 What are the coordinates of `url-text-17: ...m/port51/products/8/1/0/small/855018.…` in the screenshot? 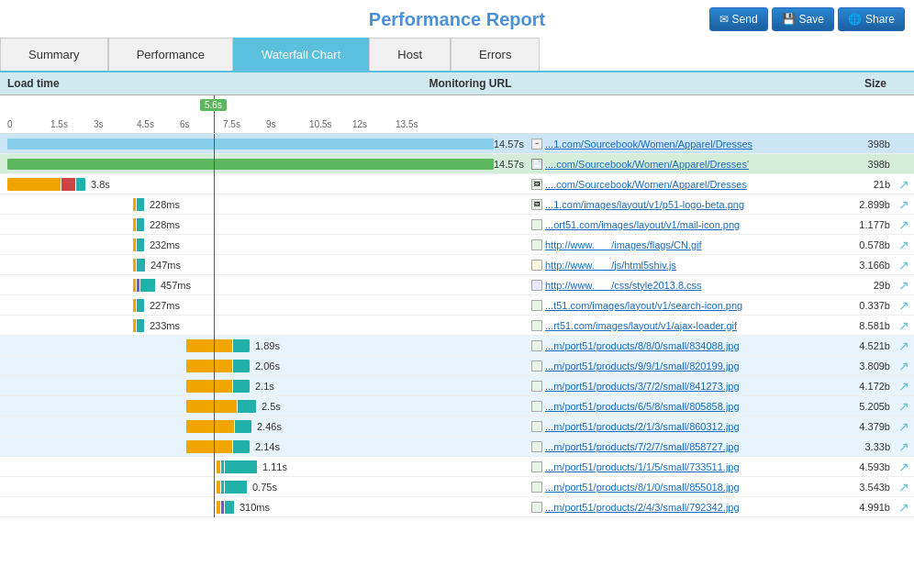 It's located at (642, 487).